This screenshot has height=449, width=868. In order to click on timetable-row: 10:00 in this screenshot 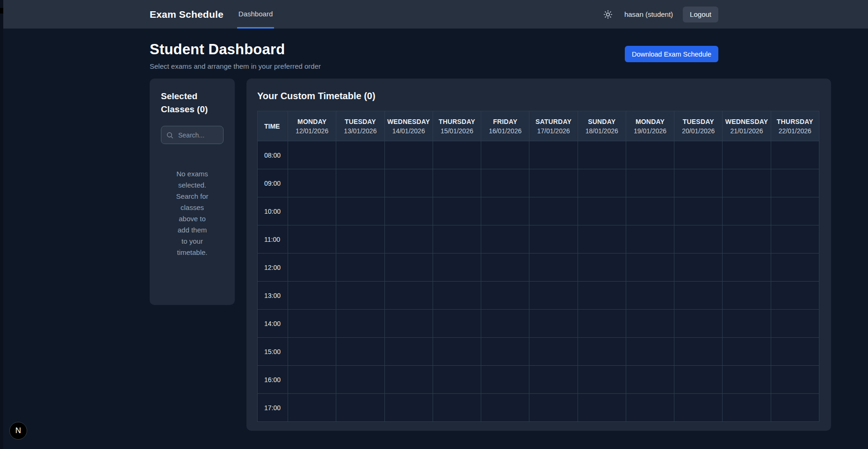, I will do `click(539, 211)`.